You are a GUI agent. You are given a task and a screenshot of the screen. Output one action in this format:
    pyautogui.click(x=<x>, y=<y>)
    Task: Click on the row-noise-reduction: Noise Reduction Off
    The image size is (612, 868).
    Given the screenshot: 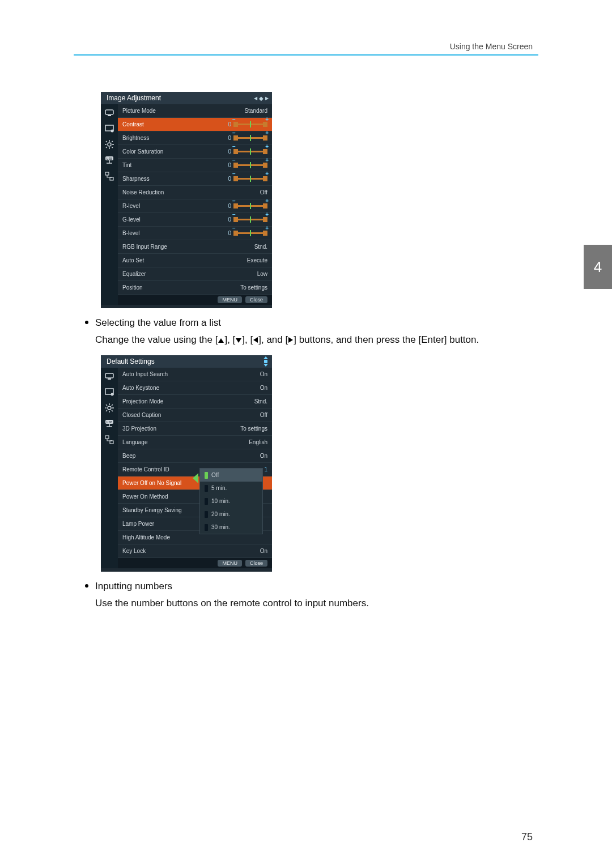 What is the action you would take?
    pyautogui.click(x=195, y=193)
    